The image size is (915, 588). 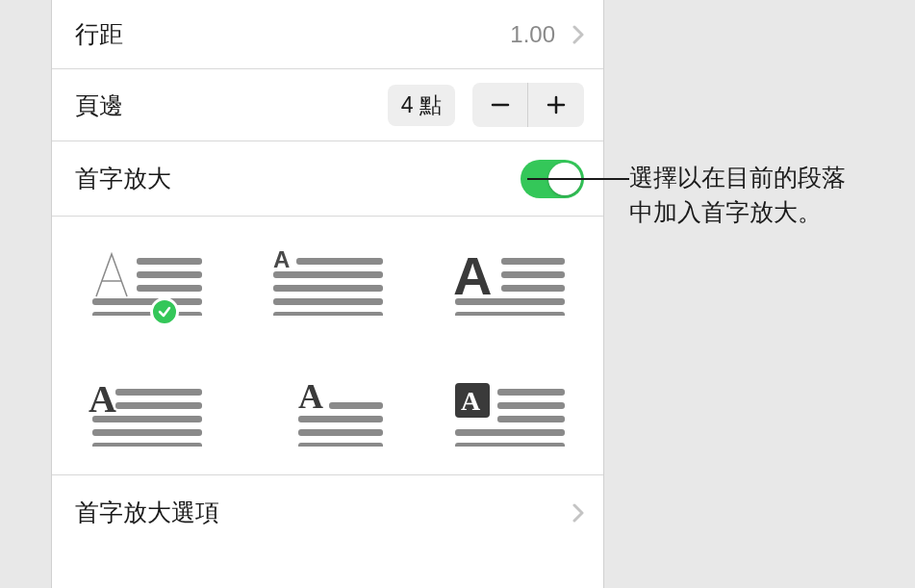 What do you see at coordinates (327, 106) in the screenshot?
I see `margins-row: 頁邊 4 點` at bounding box center [327, 106].